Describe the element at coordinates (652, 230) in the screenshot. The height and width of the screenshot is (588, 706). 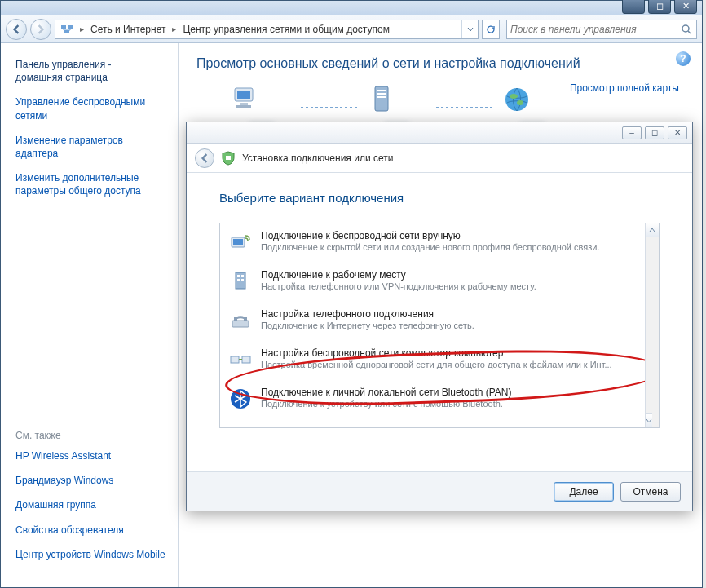
I see `scroll-up-button` at that location.